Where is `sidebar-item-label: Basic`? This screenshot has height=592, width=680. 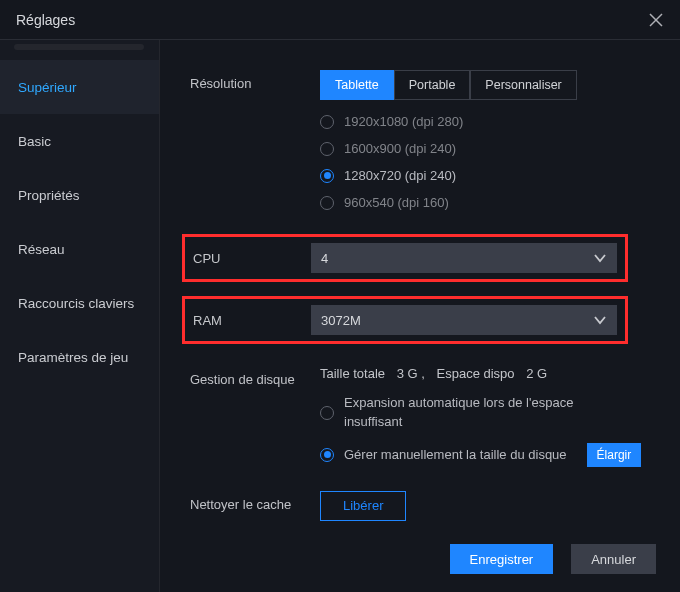
sidebar-item-label: Basic is located at coordinates (34, 142).